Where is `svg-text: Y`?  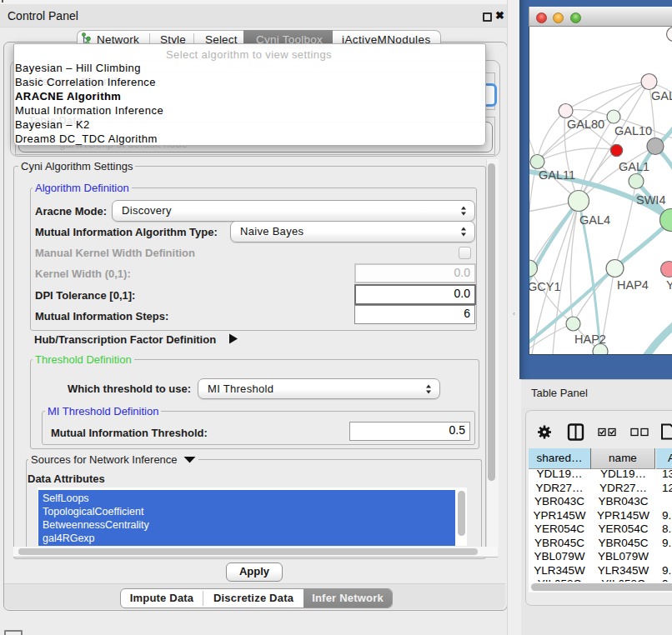 svg-text: Y is located at coordinates (669, 285).